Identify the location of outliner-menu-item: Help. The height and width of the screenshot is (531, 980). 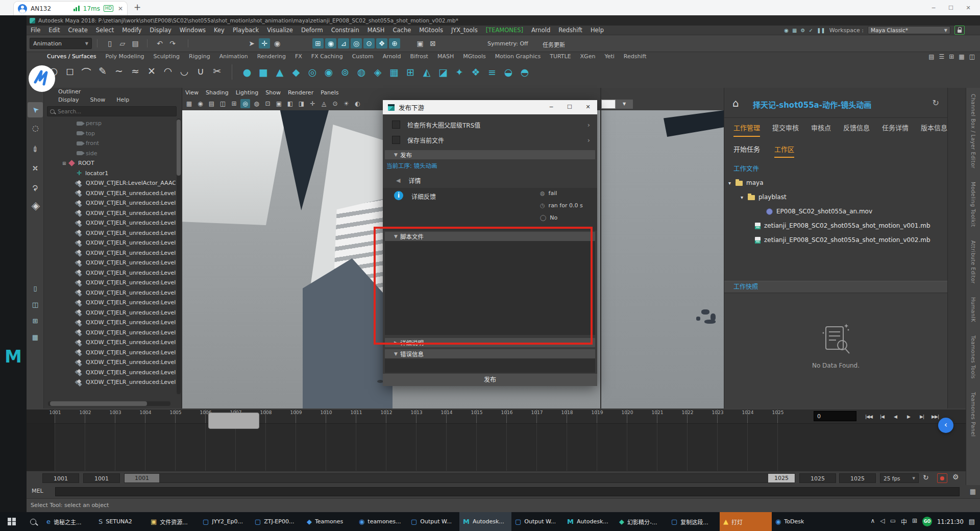
(122, 100).